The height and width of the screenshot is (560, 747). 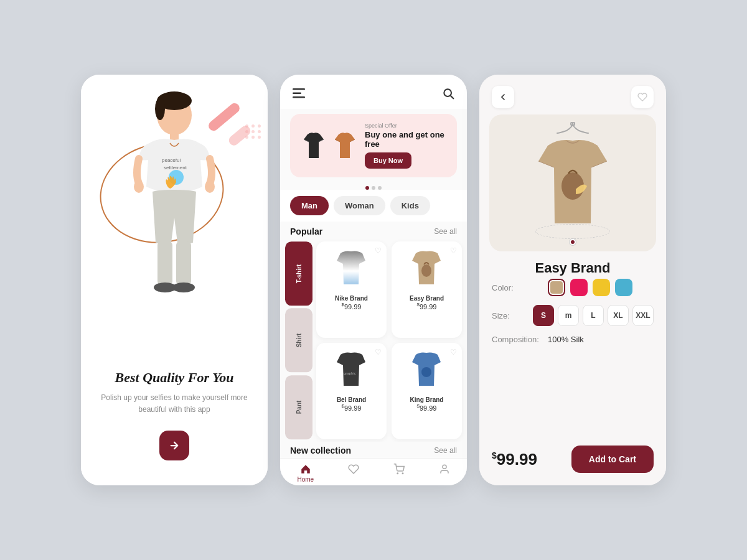 I want to click on tab-man: Man, so click(x=309, y=205).